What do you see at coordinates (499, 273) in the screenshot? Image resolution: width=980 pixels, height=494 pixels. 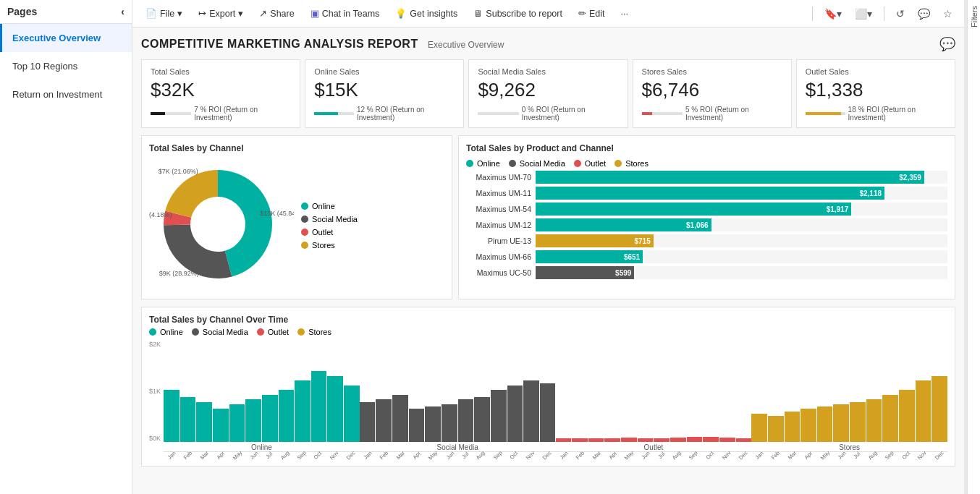 I see `hbar-product-label: Maximus UC-50` at bounding box center [499, 273].